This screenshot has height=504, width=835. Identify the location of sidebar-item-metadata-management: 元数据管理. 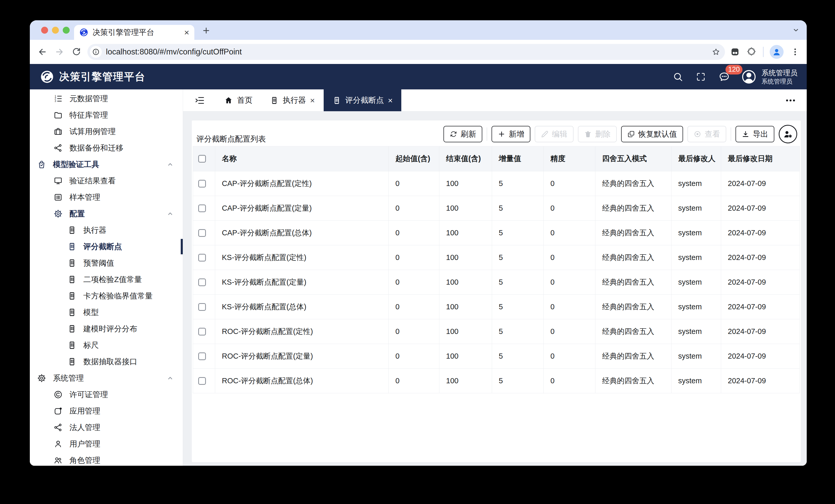
(106, 99).